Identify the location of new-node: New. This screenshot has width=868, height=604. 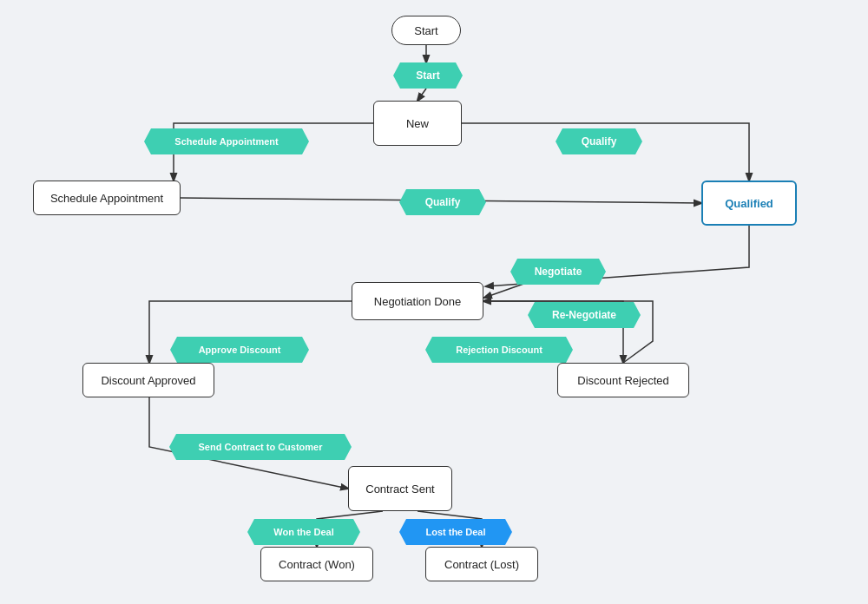
(418, 123).